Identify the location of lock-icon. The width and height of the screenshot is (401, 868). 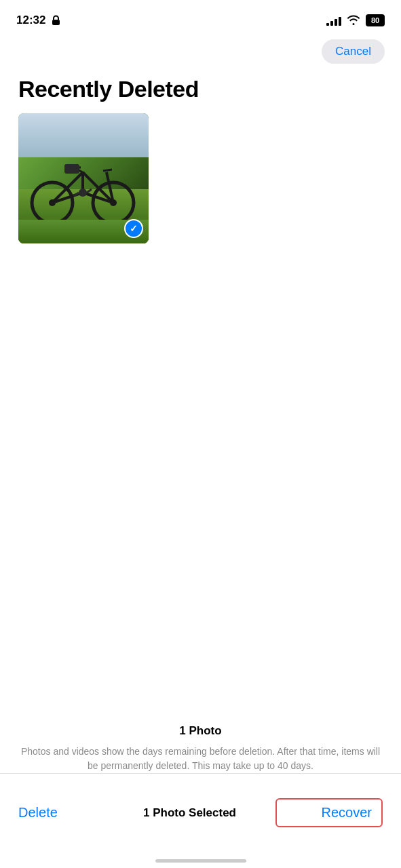
(56, 20).